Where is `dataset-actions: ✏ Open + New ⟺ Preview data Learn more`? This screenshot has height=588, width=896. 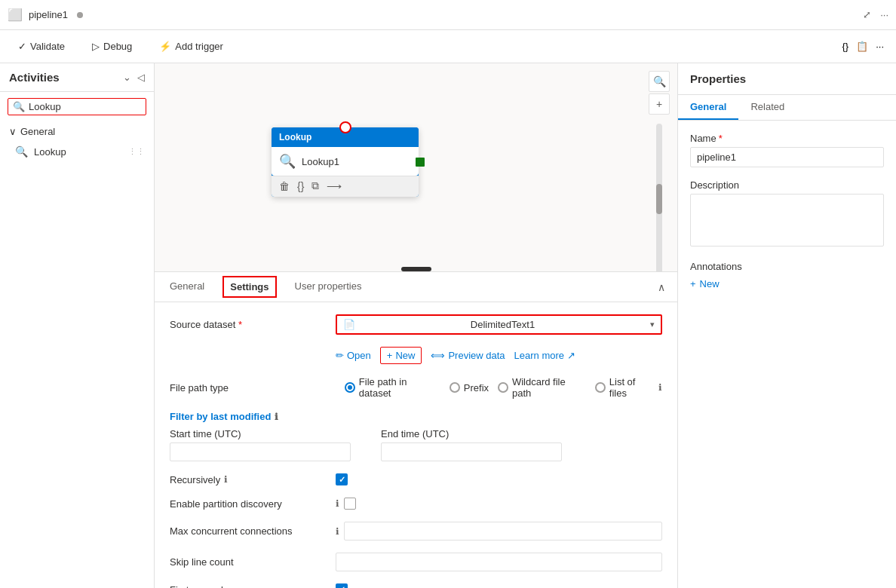
dataset-actions: ✏ Open + New ⟺ Preview data Learn more is located at coordinates (456, 356).